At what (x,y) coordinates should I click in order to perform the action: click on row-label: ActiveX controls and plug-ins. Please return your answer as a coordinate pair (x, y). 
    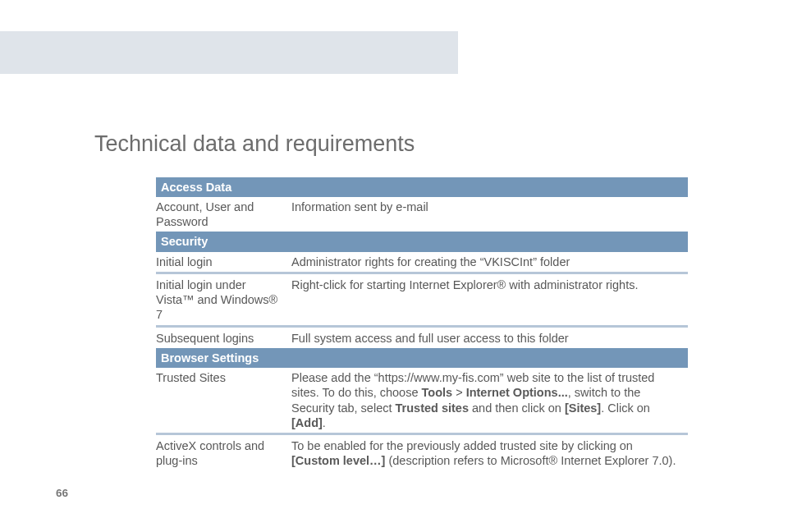
    Looking at the image, I should click on (223, 453).